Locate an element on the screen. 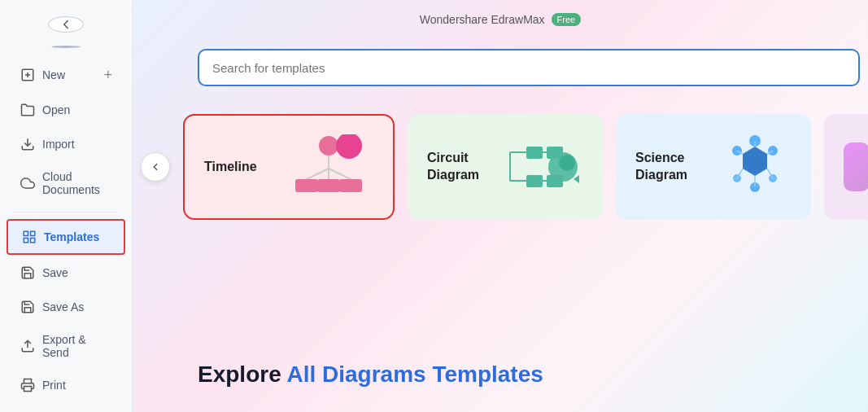 This screenshot has height=412, width=868. sidebar-item-import: Import is located at coordinates (66, 144).